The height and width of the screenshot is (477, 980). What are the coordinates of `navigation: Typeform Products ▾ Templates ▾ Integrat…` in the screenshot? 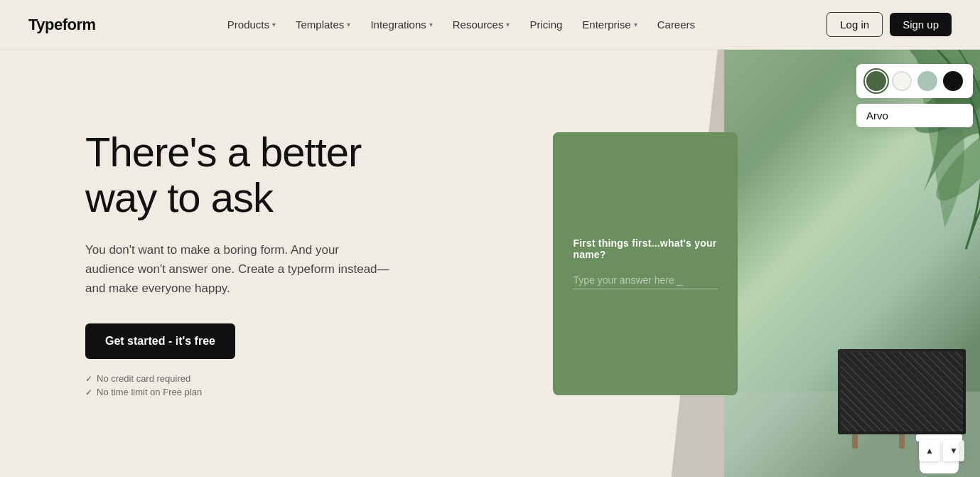 It's located at (490, 25).